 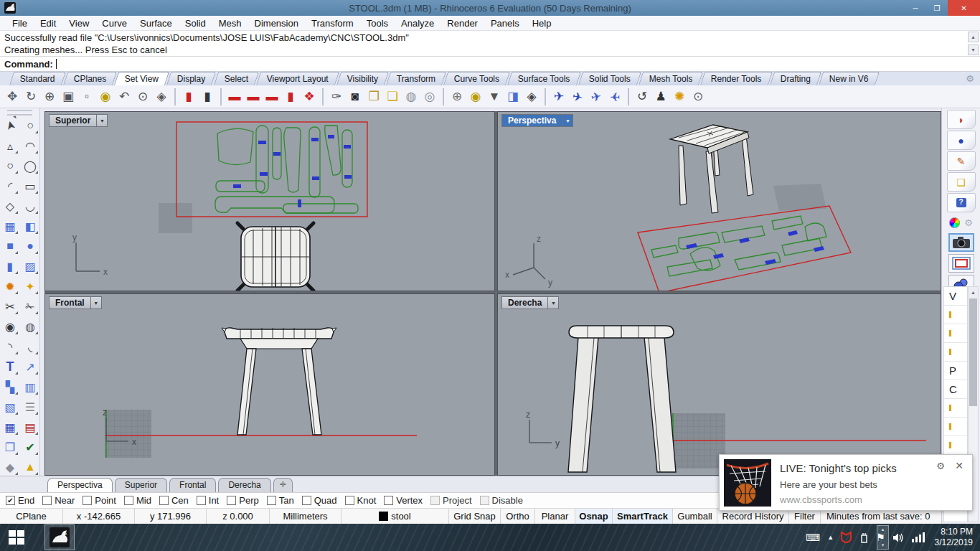 What do you see at coordinates (597, 96) in the screenshot?
I see `plane-front-view-icon: ✈` at bounding box center [597, 96].